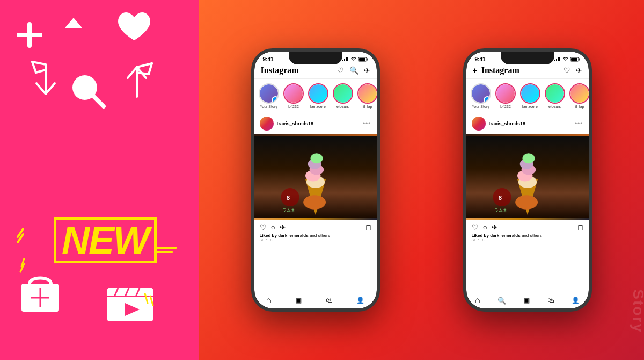  What do you see at coordinates (269, 96) in the screenshot?
I see `story-your: + Your Story` at bounding box center [269, 96].